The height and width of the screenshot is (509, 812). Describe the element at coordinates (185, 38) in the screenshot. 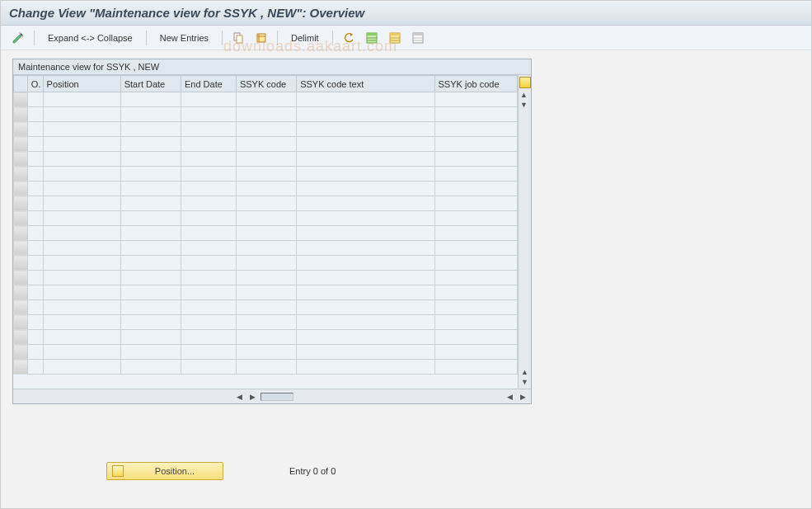

I see `new-entries-button: New Entries` at that location.